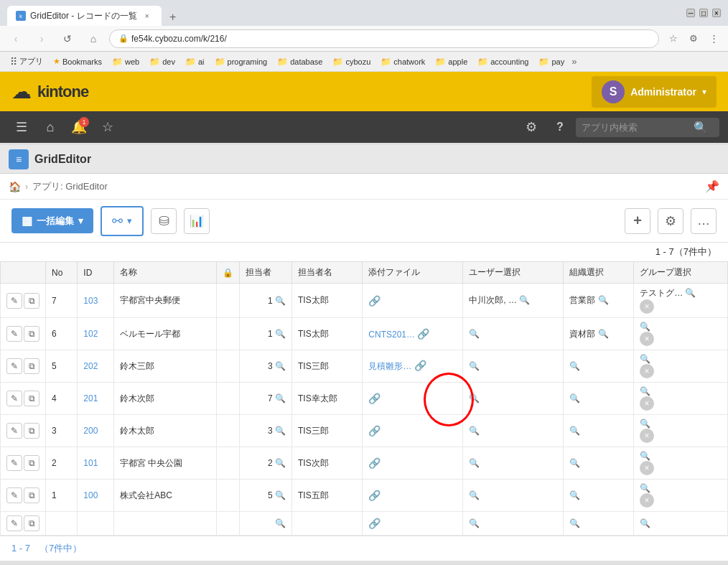 The image size is (728, 565). Describe the element at coordinates (42, 39) in the screenshot. I see `forward-button: ›` at that location.